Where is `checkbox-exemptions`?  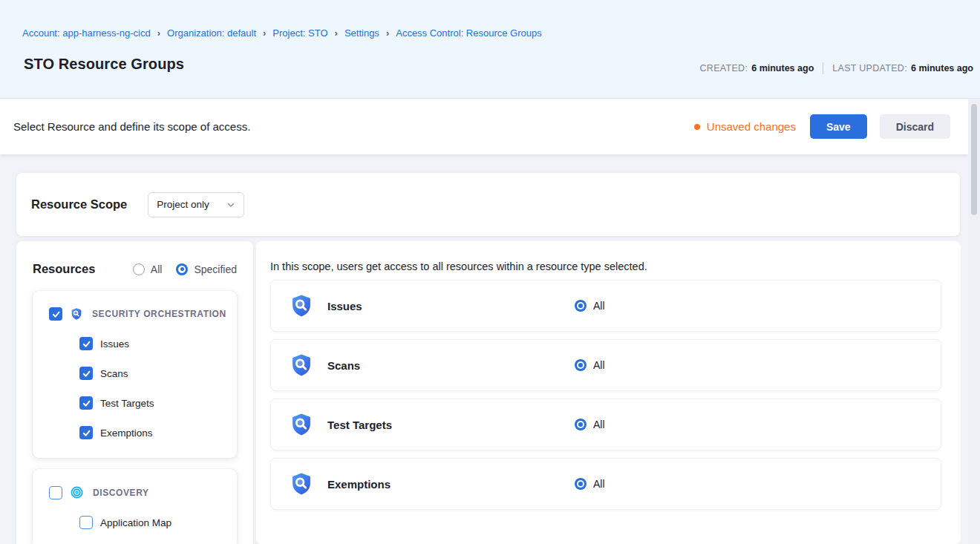 checkbox-exemptions is located at coordinates (86, 433).